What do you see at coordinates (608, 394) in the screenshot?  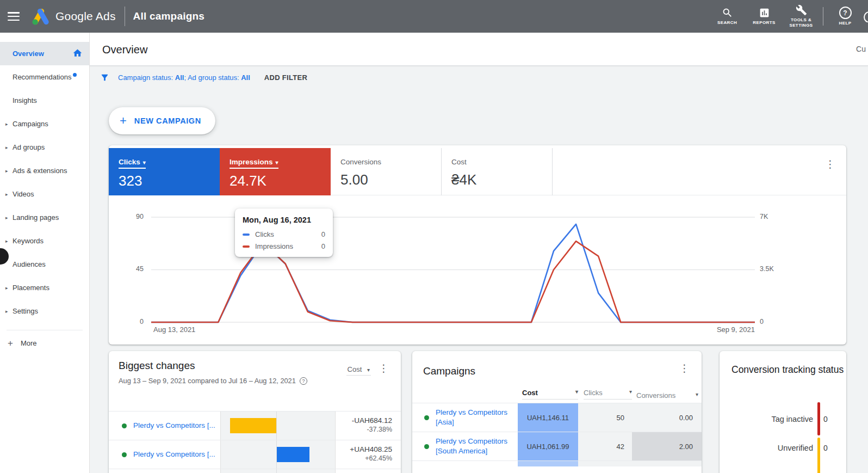 I see `column-header-clicks: Clicks▾` at bounding box center [608, 394].